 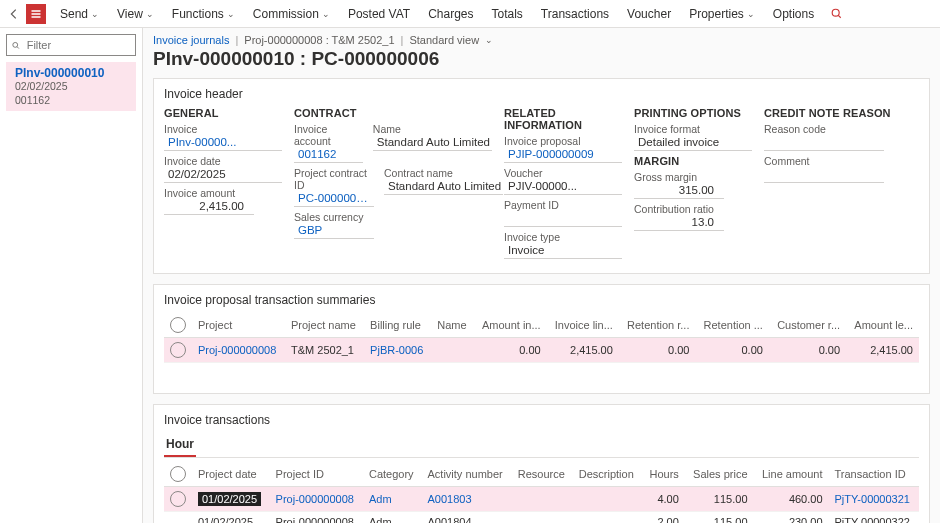 What do you see at coordinates (223, 143) in the screenshot?
I see `invoice-link: PInv-00000...` at bounding box center [223, 143].